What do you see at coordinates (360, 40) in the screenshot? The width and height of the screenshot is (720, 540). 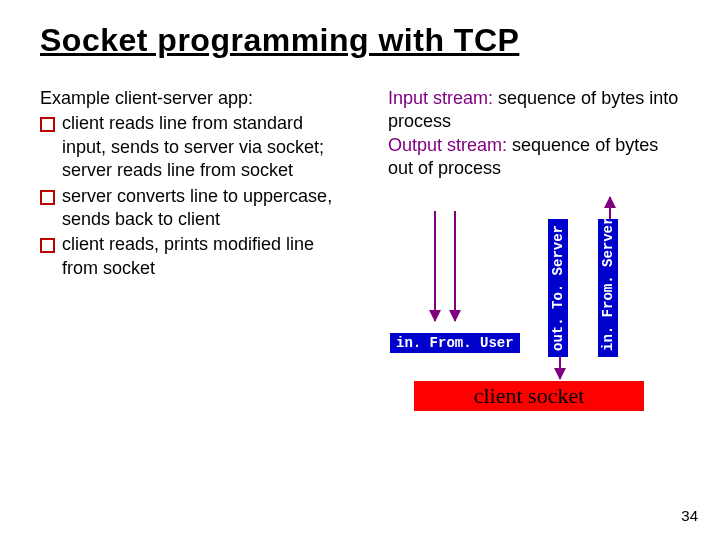 I see `slide-title: Socket programming with TCP` at bounding box center [360, 40].